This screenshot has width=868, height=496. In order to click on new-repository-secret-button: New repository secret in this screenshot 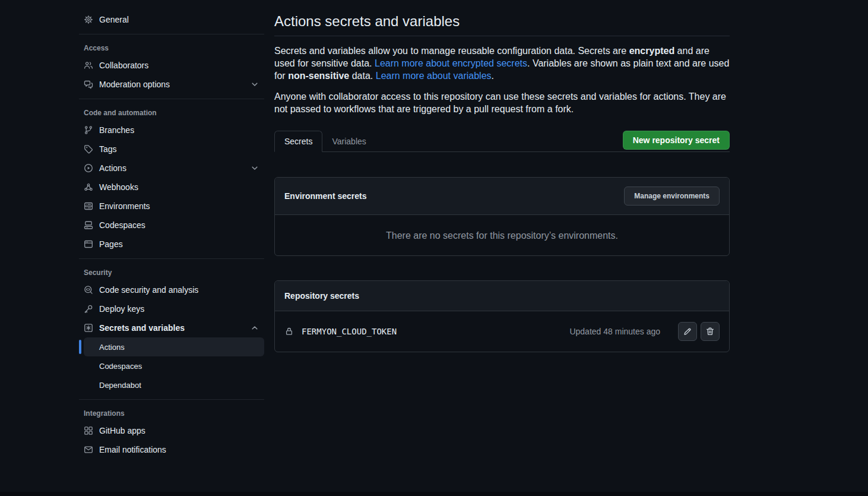, I will do `click(676, 140)`.